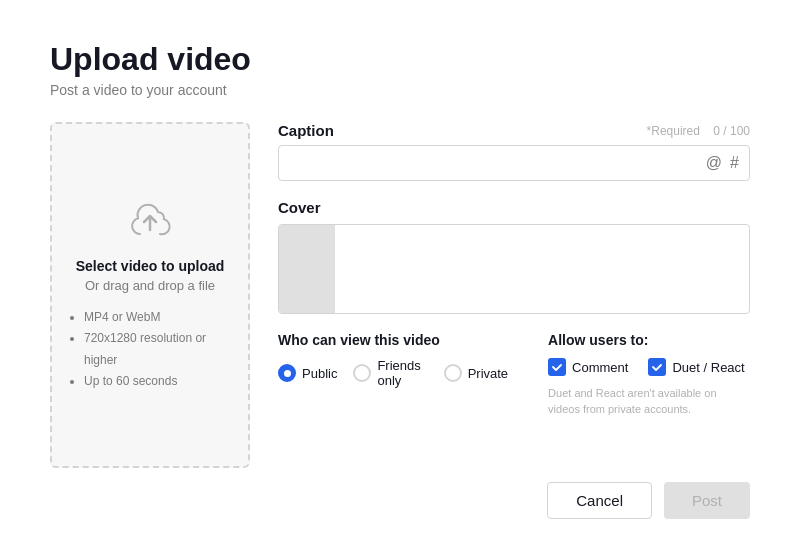 The image size is (800, 549). What do you see at coordinates (158, 382) in the screenshot?
I see `upload-hint-item: Up to 60 seconds` at bounding box center [158, 382].